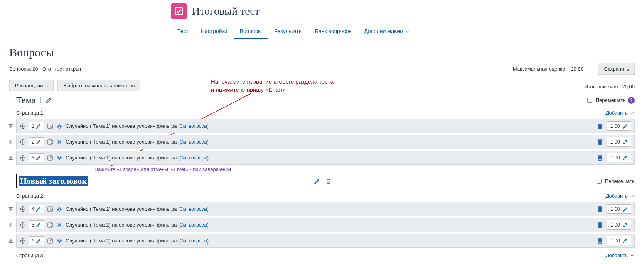 The image size is (644, 264). Describe the element at coordinates (539, 69) in the screenshot. I see `max-grade-label: Максимальная оценка` at that location.